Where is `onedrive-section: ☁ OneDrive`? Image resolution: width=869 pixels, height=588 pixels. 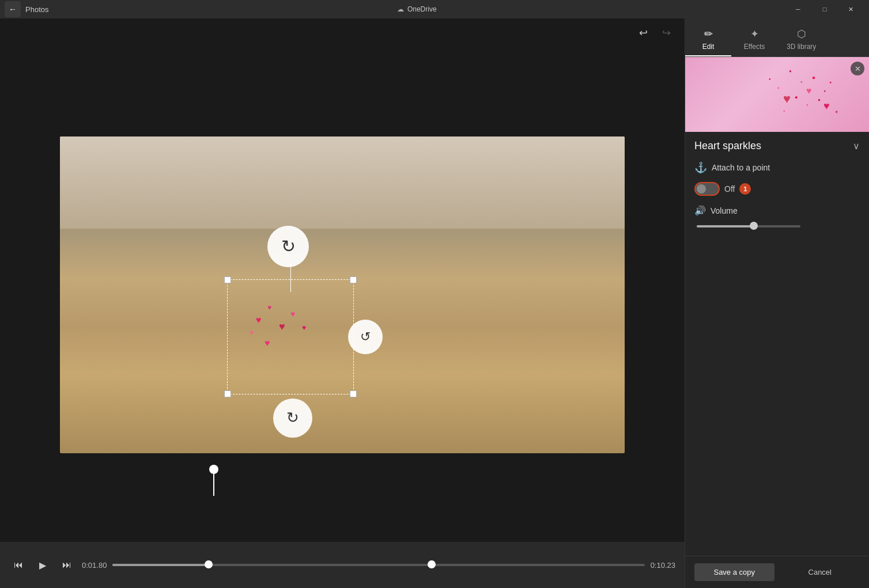 onedrive-section: ☁ OneDrive is located at coordinates (417, 9).